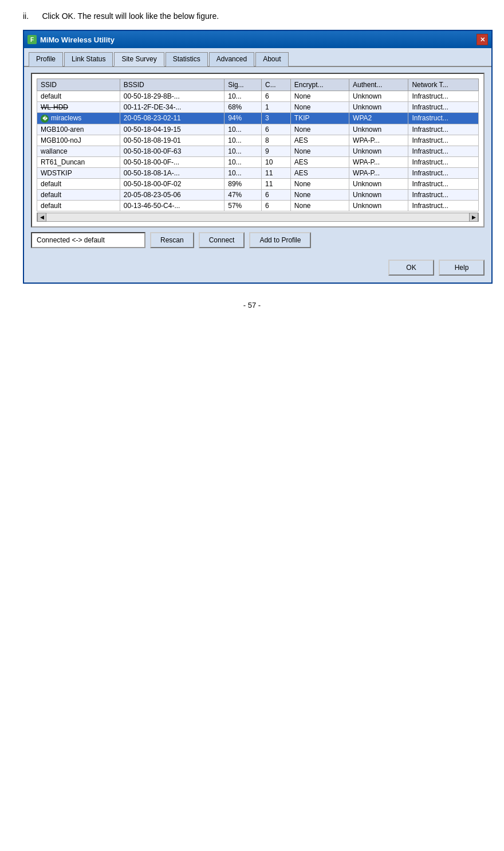 The width and height of the screenshot is (504, 851). What do you see at coordinates (32, 40) in the screenshot?
I see `app-icon: F` at bounding box center [32, 40].